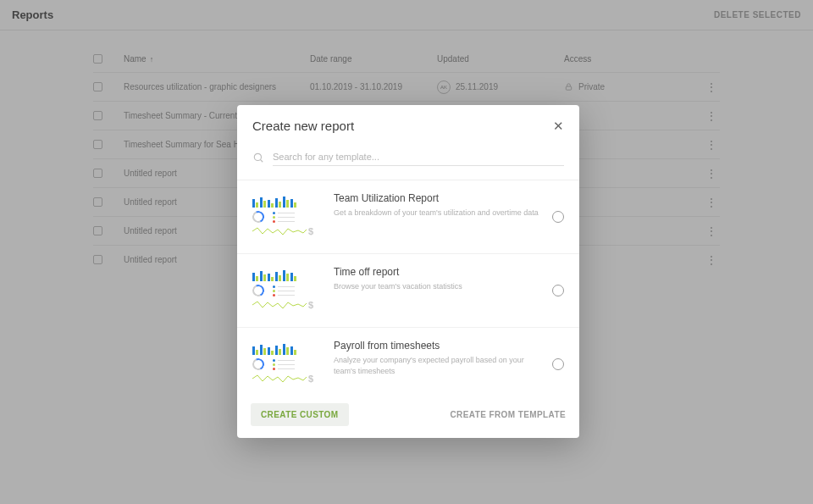 This screenshot has height=504, width=813. Describe the element at coordinates (300, 415) in the screenshot. I see `create-custom-button: CREATE CUSTOM` at that location.